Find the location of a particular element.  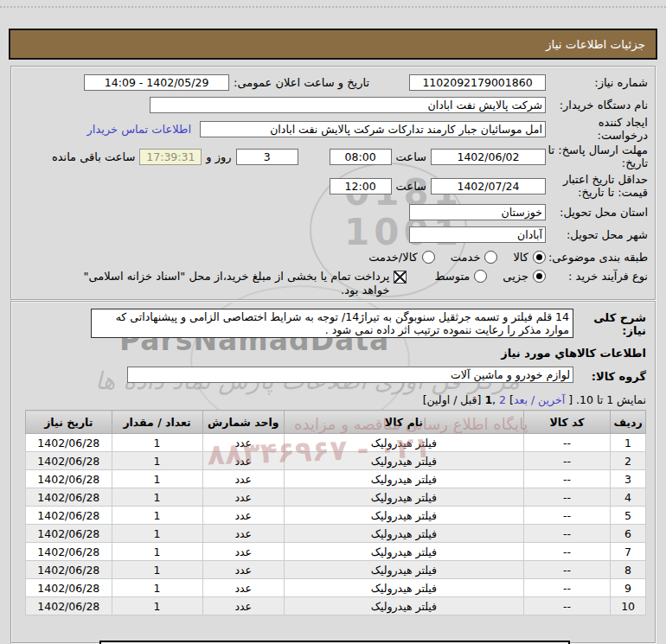

radio-option-partial: جزیی is located at coordinates (524, 275).